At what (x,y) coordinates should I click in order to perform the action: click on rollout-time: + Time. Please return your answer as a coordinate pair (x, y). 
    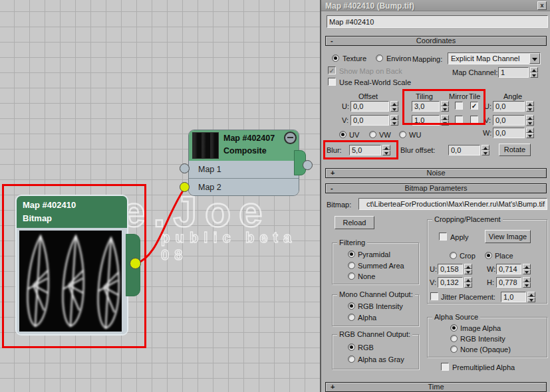
    Looking at the image, I should click on (436, 387).